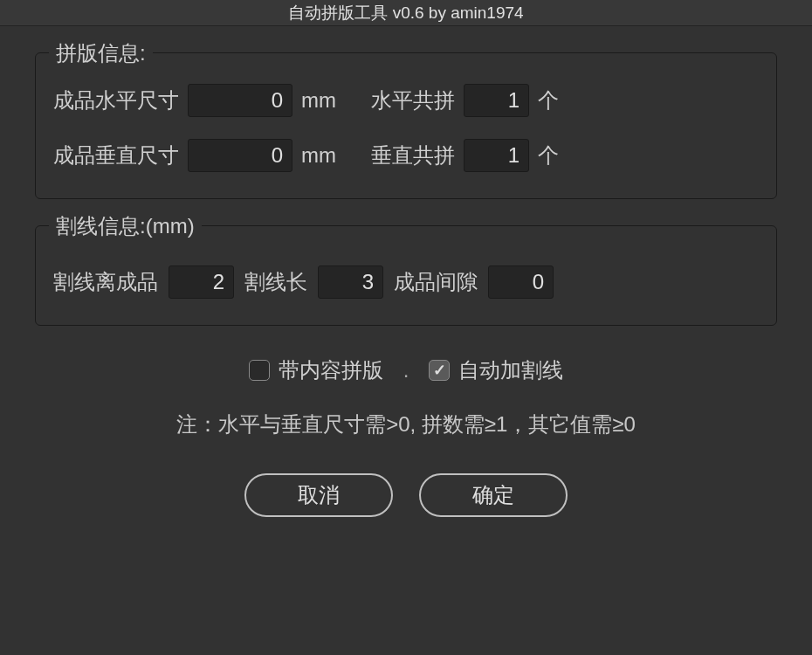  Describe the element at coordinates (116, 100) in the screenshot. I see `horiz-size-label: 成品水平尺寸` at that location.